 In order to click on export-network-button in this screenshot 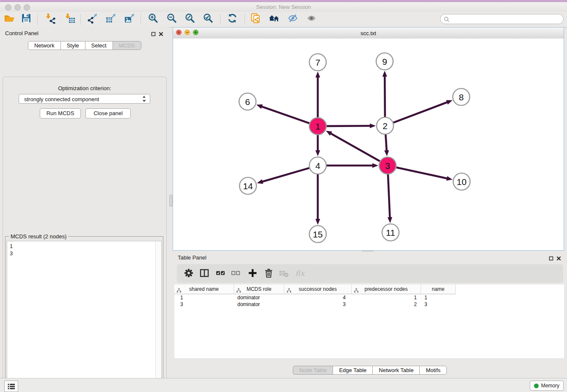, I will do `click(92, 19)`.